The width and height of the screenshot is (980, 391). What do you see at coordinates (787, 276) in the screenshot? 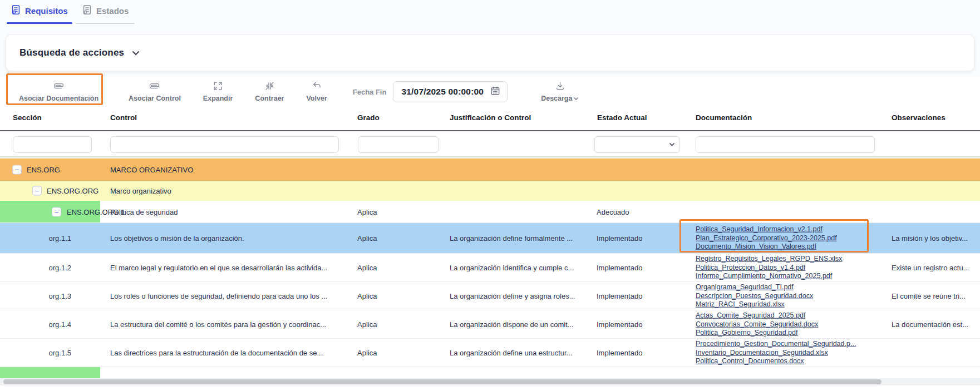
I see `doc-link: Informe_Cumplimiento_Normativo_2025.pdf` at bounding box center [787, 276].